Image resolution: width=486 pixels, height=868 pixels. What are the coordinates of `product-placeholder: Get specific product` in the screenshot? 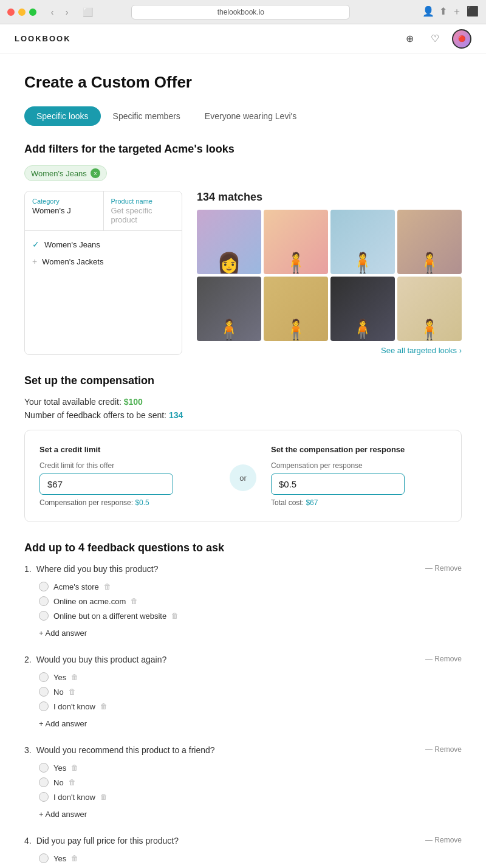 It's located at (143, 215).